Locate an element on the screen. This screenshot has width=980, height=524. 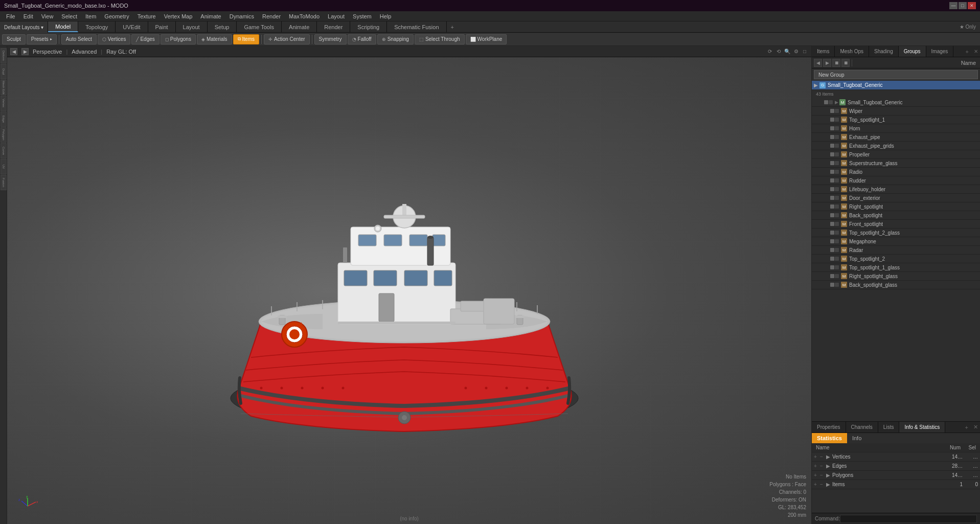
workplane-button: ⬜ WorkPlane is located at coordinates (487, 39).